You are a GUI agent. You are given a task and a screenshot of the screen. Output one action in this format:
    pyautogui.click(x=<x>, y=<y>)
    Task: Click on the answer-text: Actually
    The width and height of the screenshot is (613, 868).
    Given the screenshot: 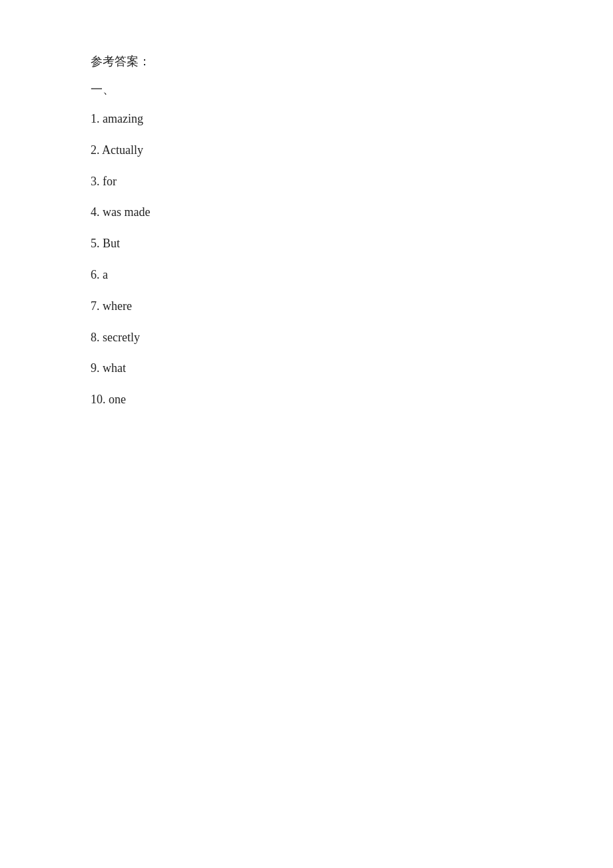 What is the action you would take?
    pyautogui.click(x=123, y=150)
    